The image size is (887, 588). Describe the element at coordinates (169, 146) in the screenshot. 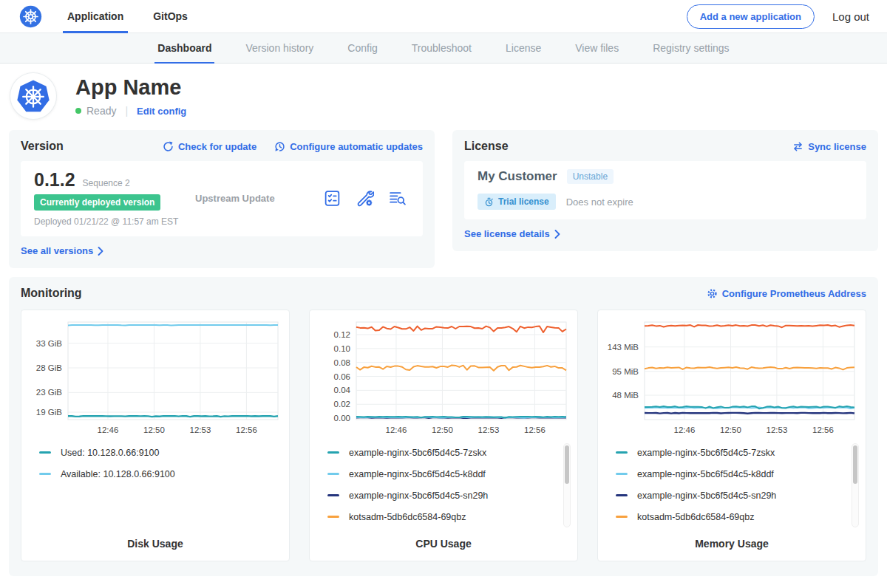

I see `refresh-icon` at that location.